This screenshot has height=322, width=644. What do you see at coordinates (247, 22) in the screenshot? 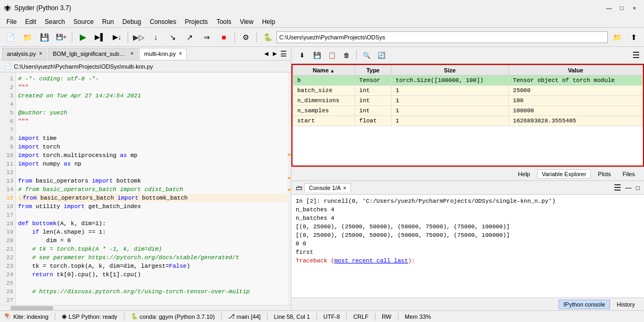
I see `menu-item-view: View` at bounding box center [247, 22].